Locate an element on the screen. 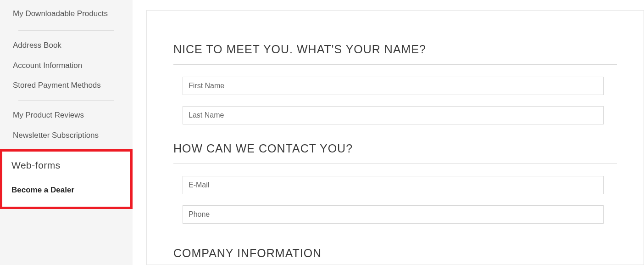 This screenshot has width=644, height=265. first-name-input is located at coordinates (393, 86).